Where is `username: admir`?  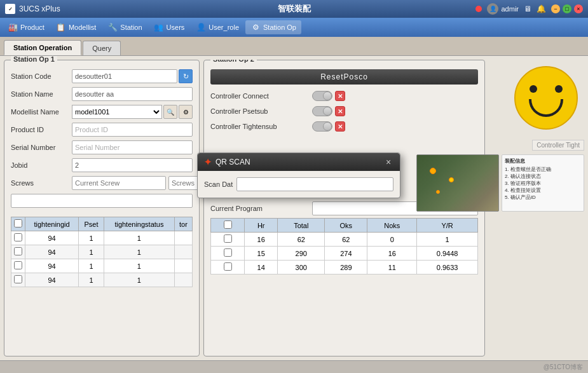
username: admir is located at coordinates (510, 9).